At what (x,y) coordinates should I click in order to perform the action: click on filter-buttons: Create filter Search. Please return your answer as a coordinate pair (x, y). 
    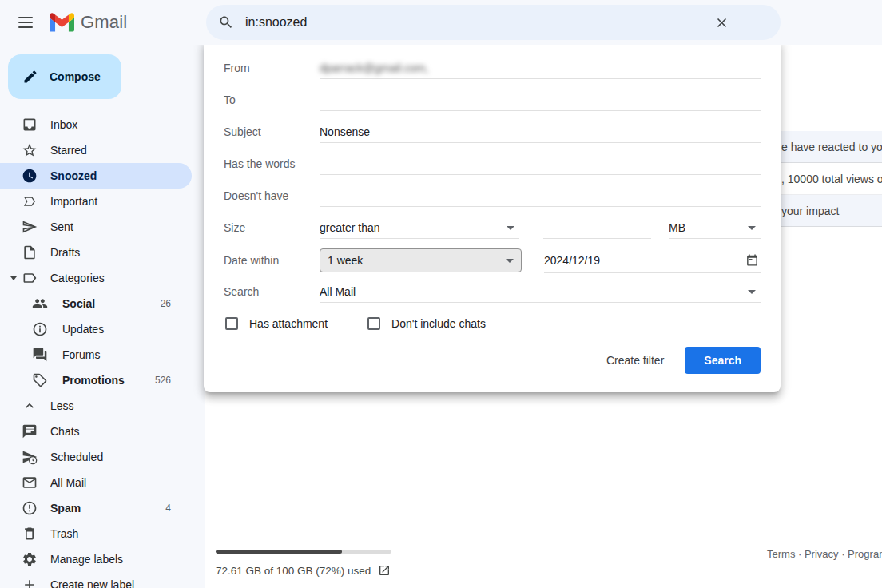
    Looking at the image, I should click on (679, 360).